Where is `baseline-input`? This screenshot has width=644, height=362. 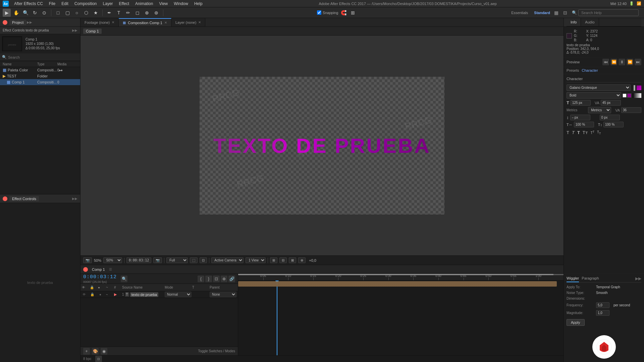 baseline-input is located at coordinates (610, 117).